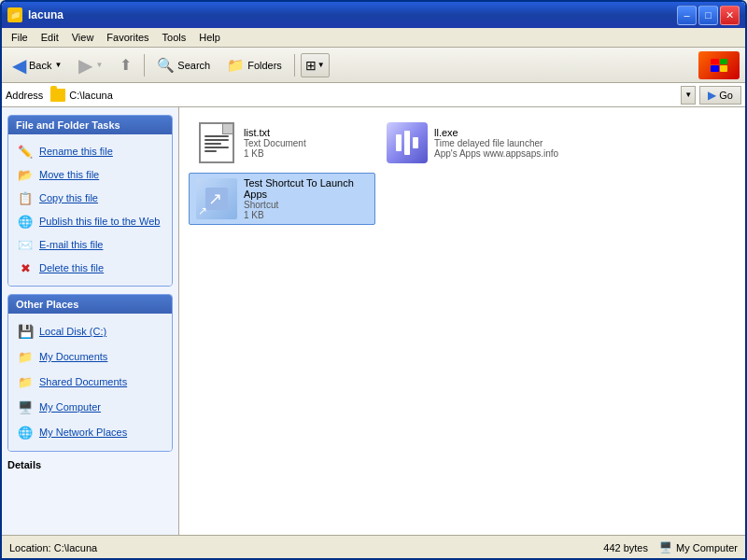 This screenshot has height=560, width=747. What do you see at coordinates (670, 547) in the screenshot?
I see `status-right: 442 bytes 🖥️ My Computer` at bounding box center [670, 547].